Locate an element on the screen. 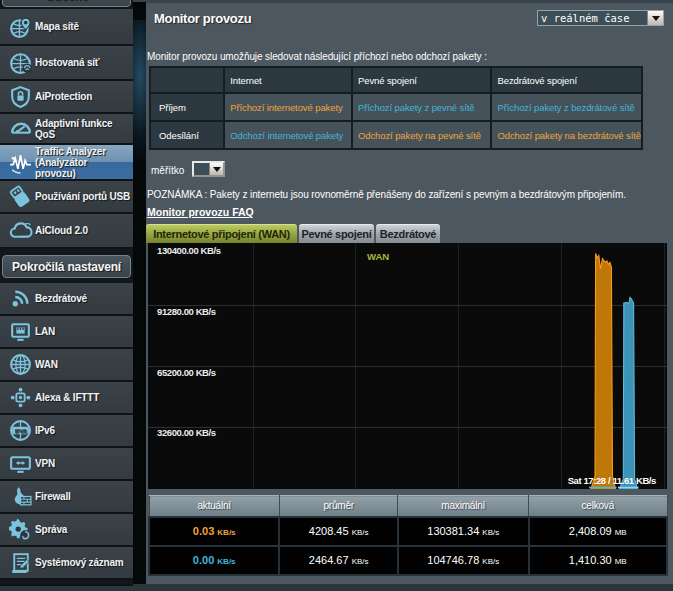 This screenshot has height=591, width=673. scale-select-value is located at coordinates (202, 169).